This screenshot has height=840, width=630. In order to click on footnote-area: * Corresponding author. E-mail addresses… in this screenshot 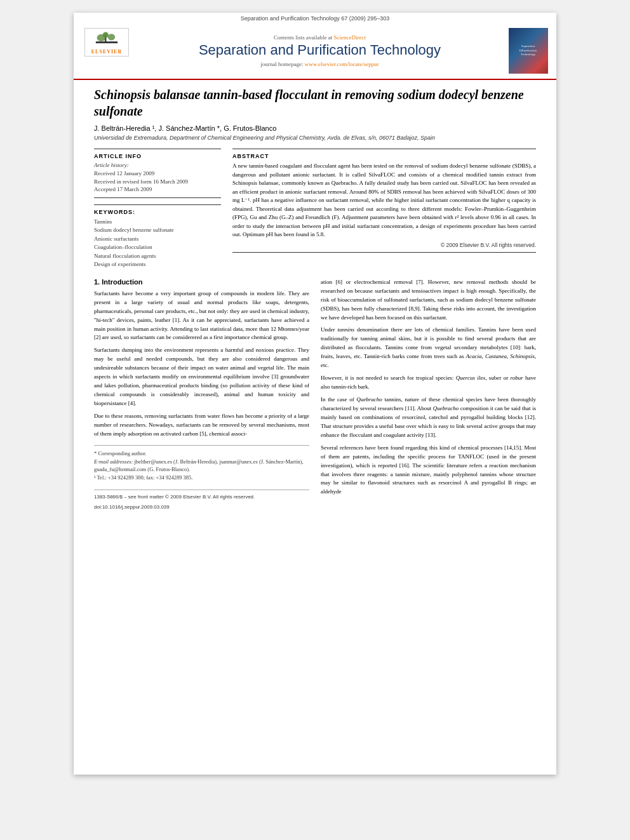, I will do `click(202, 463)`.